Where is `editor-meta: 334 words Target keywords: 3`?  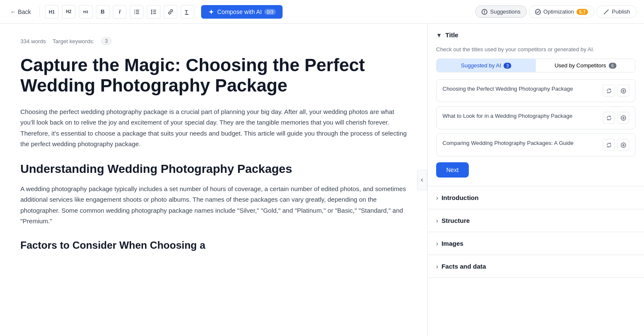
editor-meta: 334 words Target keywords: 3 is located at coordinates (214, 41).